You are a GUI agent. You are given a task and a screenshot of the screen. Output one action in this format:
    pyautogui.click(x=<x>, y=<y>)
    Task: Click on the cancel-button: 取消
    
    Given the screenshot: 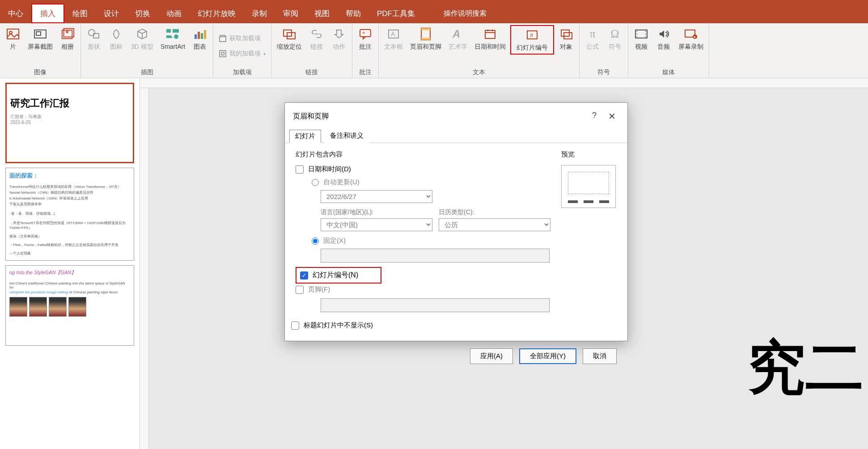 What is the action you would take?
    pyautogui.click(x=600, y=356)
    